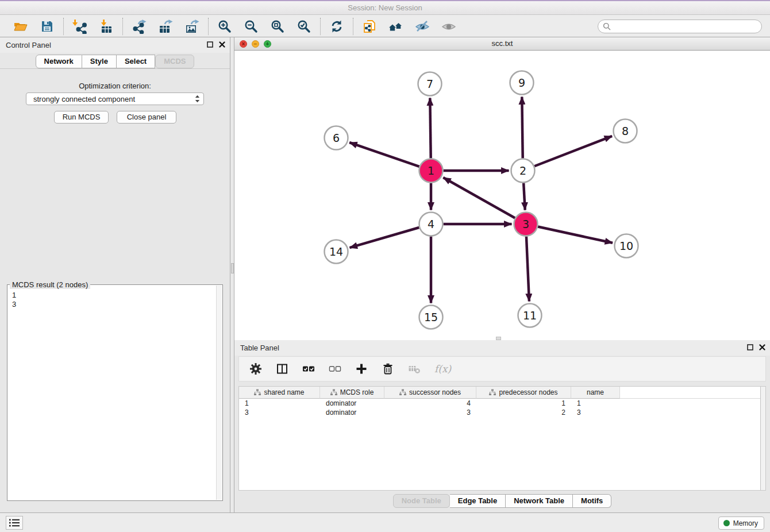 This screenshot has height=532, width=770. Describe the element at coordinates (595, 393) in the screenshot. I see `column-header-name: name` at that location.